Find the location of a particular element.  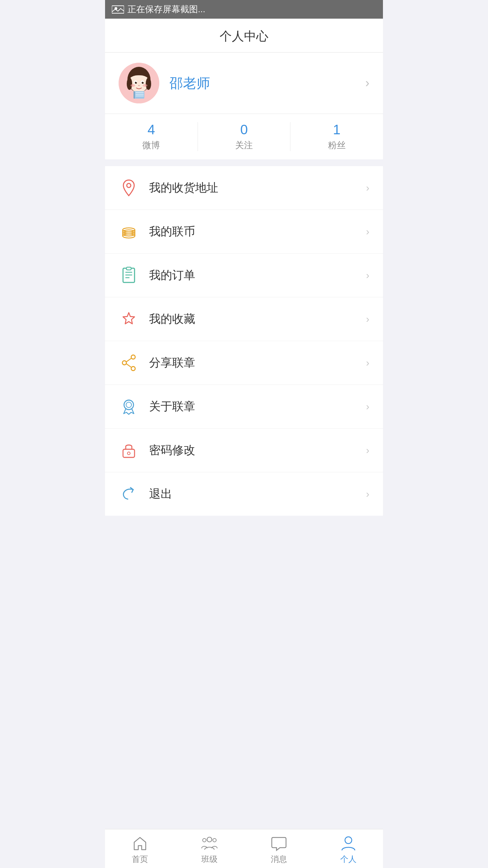

nav-message-label: 消息 is located at coordinates (279, 859).